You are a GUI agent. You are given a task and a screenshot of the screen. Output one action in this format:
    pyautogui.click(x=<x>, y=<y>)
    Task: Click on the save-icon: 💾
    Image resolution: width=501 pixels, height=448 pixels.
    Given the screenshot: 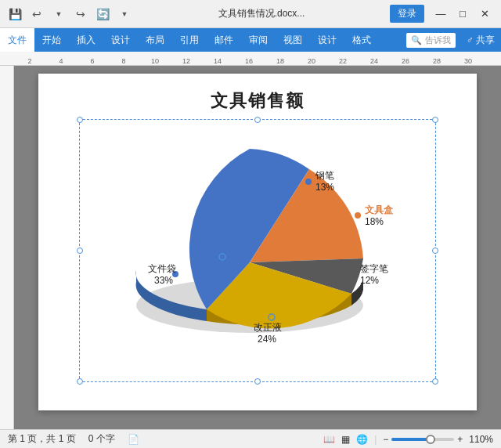 What is the action you would take?
    pyautogui.click(x=15, y=14)
    